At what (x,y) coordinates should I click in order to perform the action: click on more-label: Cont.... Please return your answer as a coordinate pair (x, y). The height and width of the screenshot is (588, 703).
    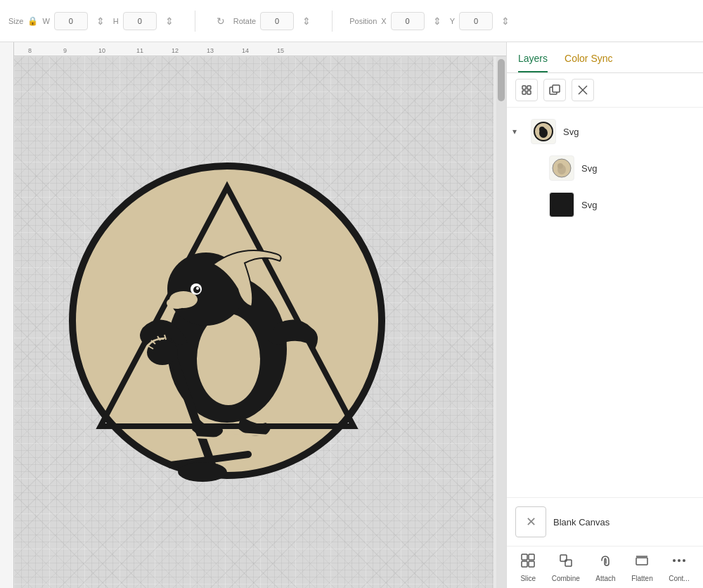
    Looking at the image, I should click on (679, 578).